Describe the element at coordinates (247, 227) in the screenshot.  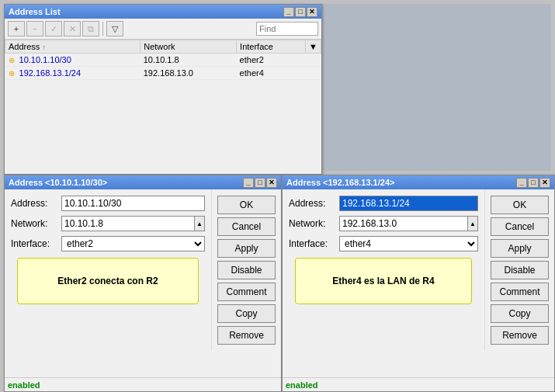
I see `dialog1-cancel-btn: Cancel` at that location.